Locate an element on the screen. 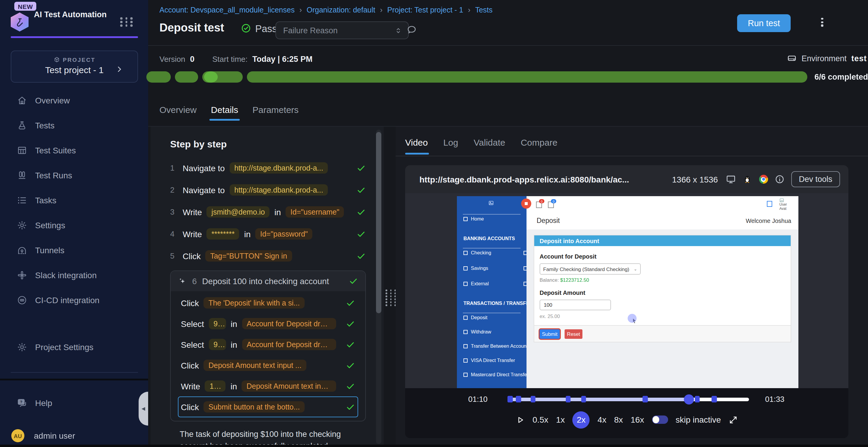  video-tab-log: Log is located at coordinates (451, 146).